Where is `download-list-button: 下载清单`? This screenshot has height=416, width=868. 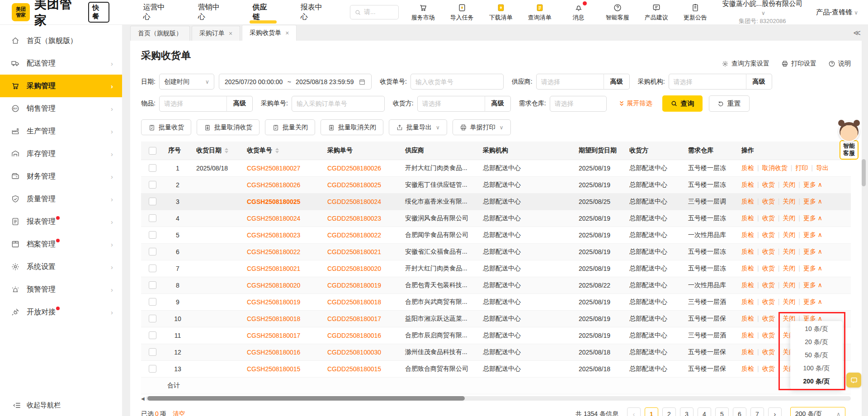 download-list-button: 下载清单 is located at coordinates (501, 13).